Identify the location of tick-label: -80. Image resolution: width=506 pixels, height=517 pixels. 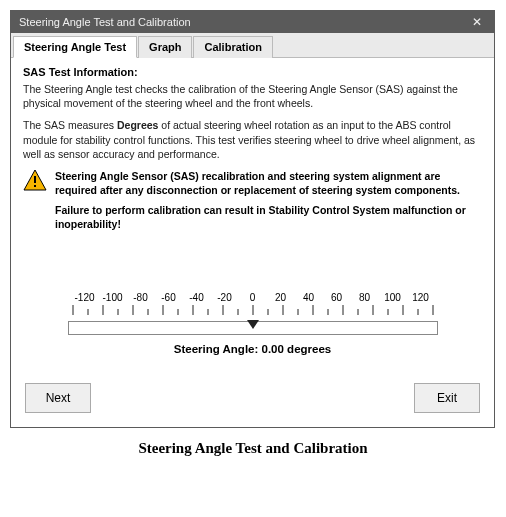
(141, 298).